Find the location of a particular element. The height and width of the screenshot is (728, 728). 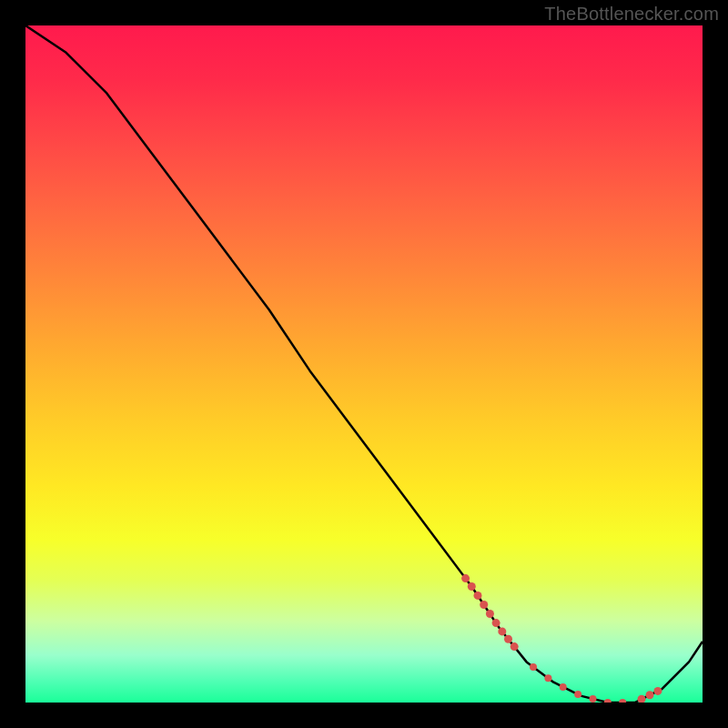

watermark-text: TheBottlenecker.com is located at coordinates (632, 15).